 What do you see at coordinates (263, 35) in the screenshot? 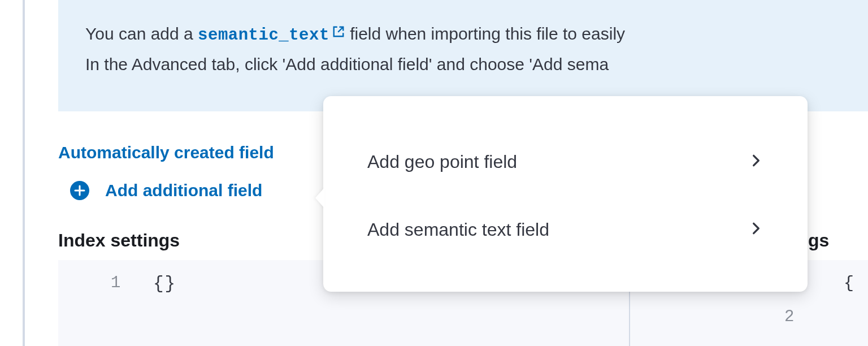
I see `link-text: semantic_text` at bounding box center [263, 35].